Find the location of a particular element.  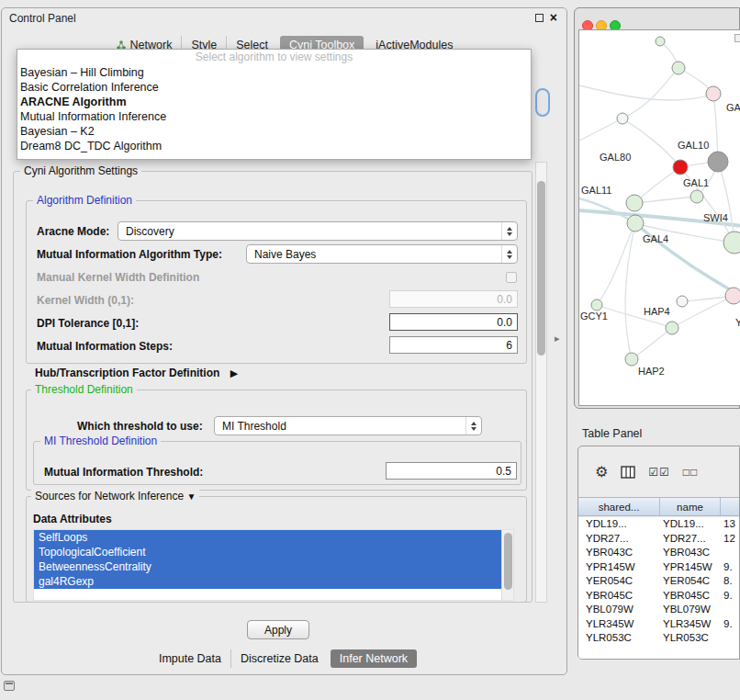

attributes-scrollbar-track is located at coordinates (507, 566).